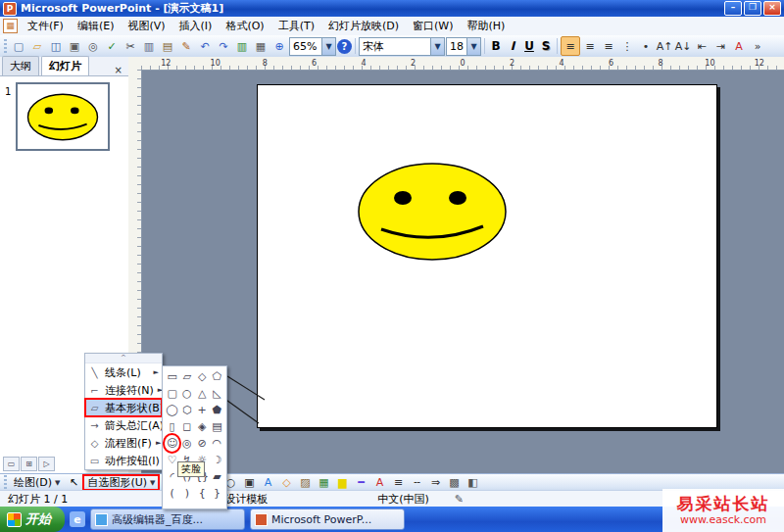 This screenshot has height=532, width=784. I want to click on 3d-style-icon: ◧, so click(472, 483).